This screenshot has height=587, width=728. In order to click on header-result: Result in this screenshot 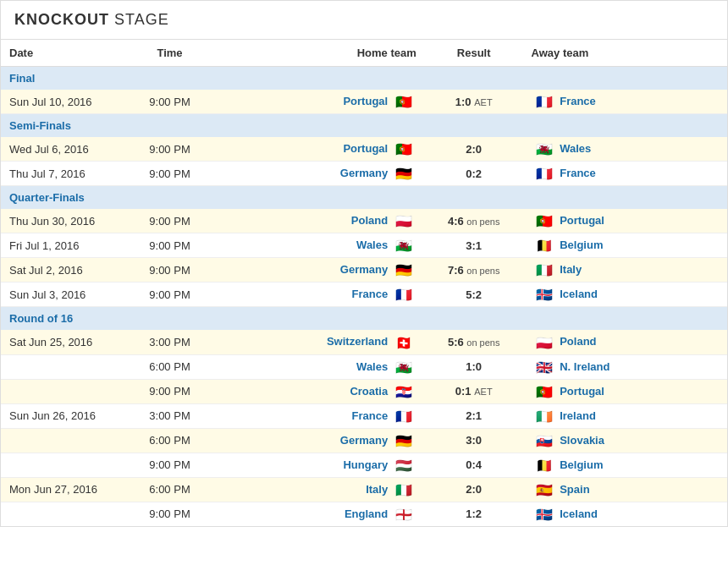, I will do `click(474, 53)`.